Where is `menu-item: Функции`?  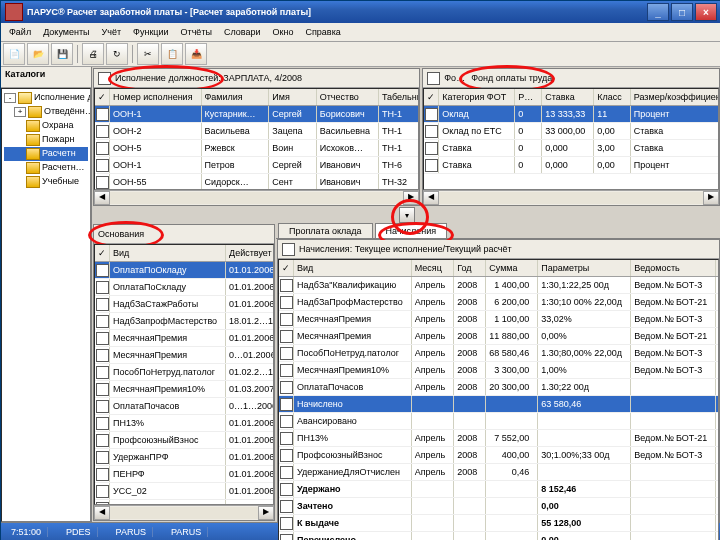 menu-item: Функции is located at coordinates (150, 32).